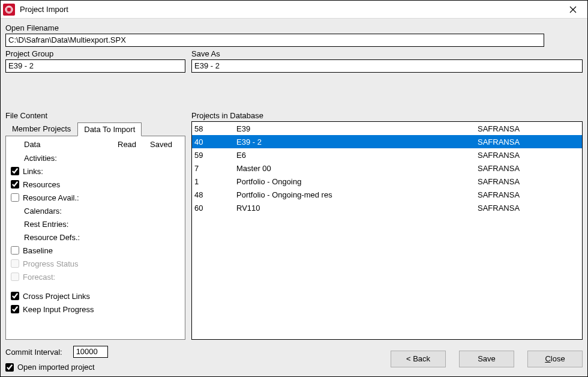  What do you see at coordinates (294, 28) in the screenshot?
I see `open-filename-label: Open Filename` at bounding box center [294, 28].